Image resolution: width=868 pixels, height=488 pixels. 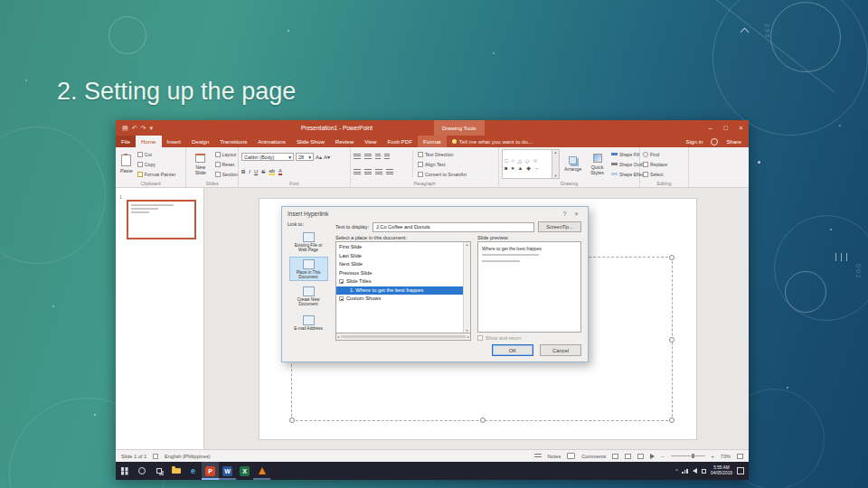 I want to click on link-email-address-button: E-mail Address, so click(x=309, y=324).